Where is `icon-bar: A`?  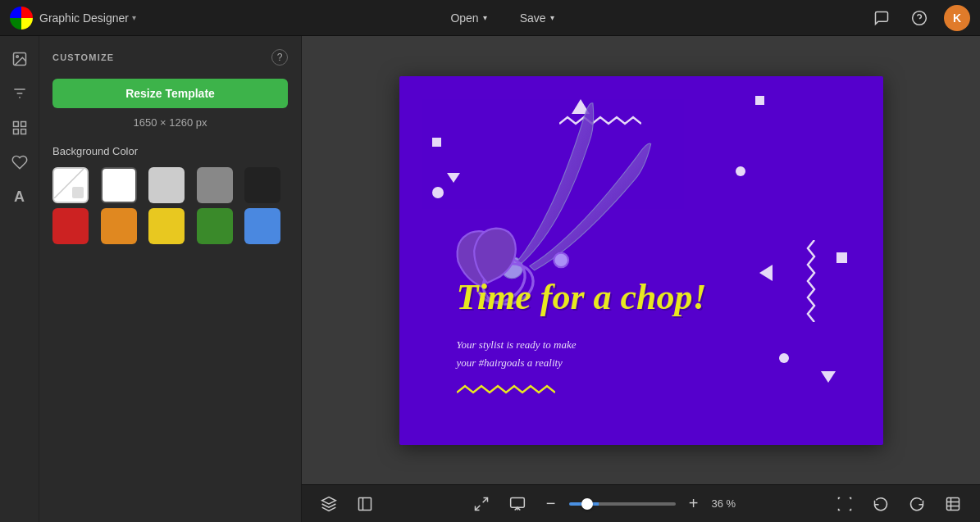 icon-bar: A is located at coordinates (20, 279).